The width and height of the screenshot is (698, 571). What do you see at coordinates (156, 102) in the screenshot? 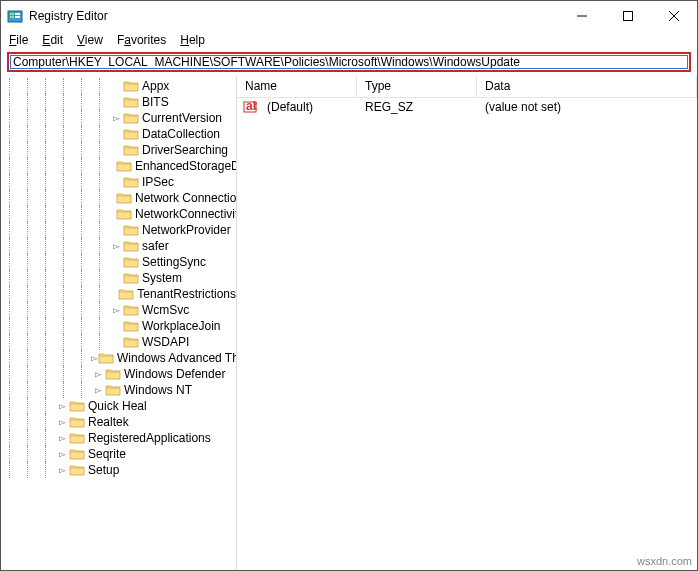
I see `tree-label: BITS` at bounding box center [156, 102].